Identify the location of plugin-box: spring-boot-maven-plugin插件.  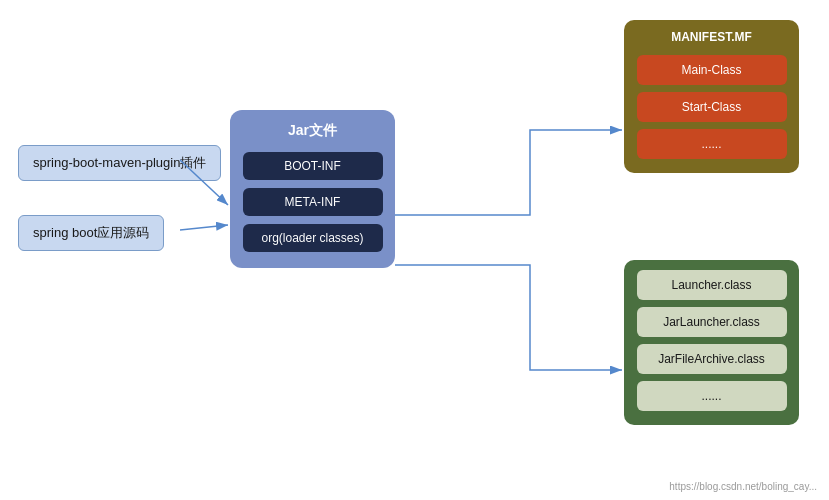
(120, 163).